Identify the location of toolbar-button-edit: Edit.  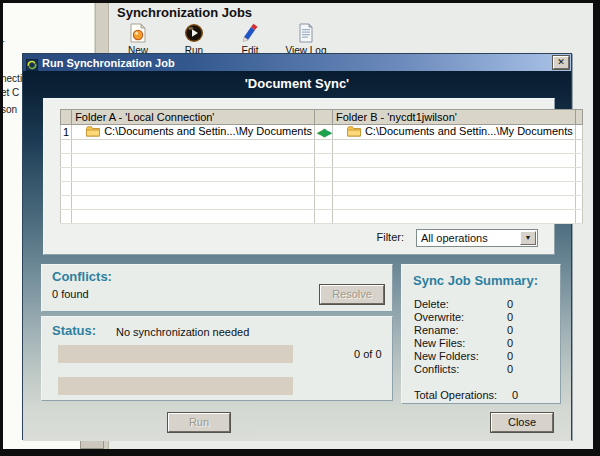
(250, 39).